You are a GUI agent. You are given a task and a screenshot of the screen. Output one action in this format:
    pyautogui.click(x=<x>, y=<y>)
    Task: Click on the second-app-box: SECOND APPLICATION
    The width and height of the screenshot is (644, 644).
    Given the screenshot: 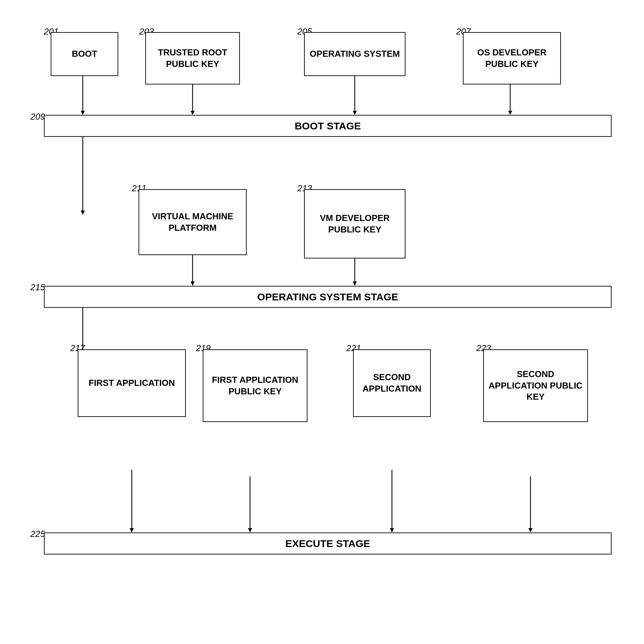 What is the action you would take?
    pyautogui.click(x=392, y=383)
    